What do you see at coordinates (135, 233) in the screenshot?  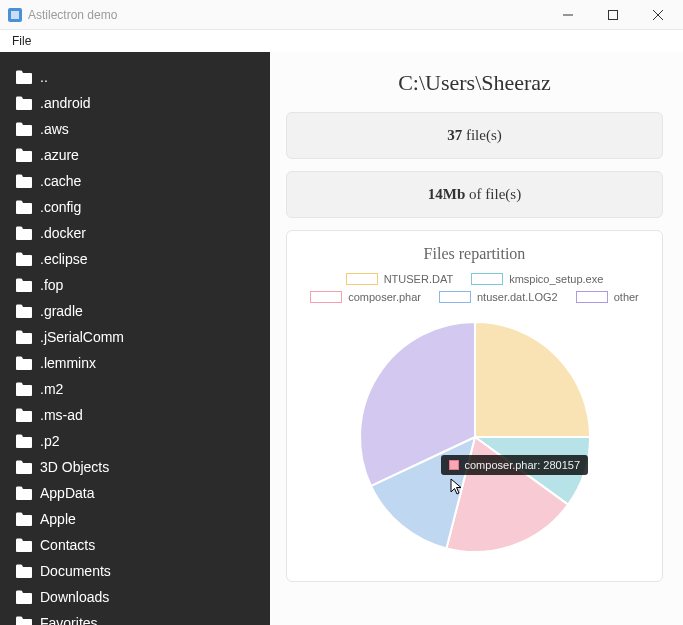 I see `tree-item: .docker` at bounding box center [135, 233].